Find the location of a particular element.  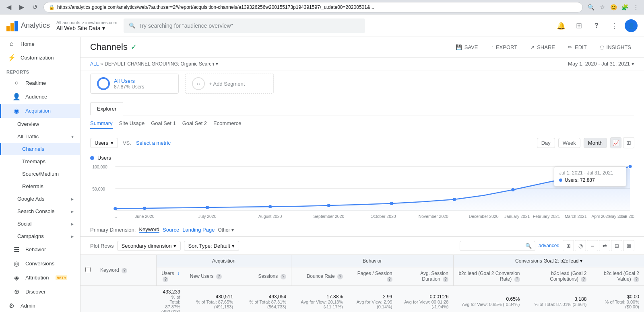

pivot-view-icon: ⊟ is located at coordinates (617, 246).